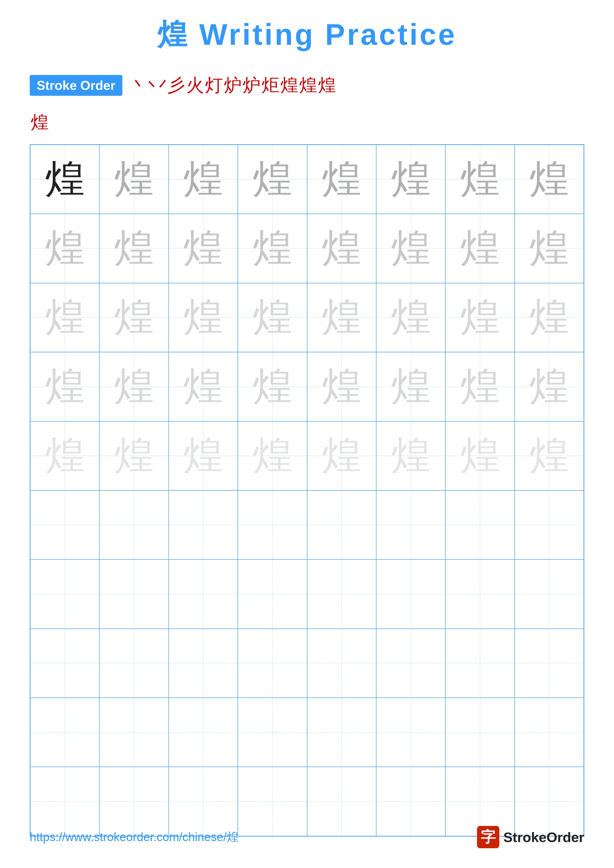 This screenshot has height=868, width=614. Describe the element at coordinates (65, 732) in the screenshot. I see `grid-cell-r9c1` at that location.